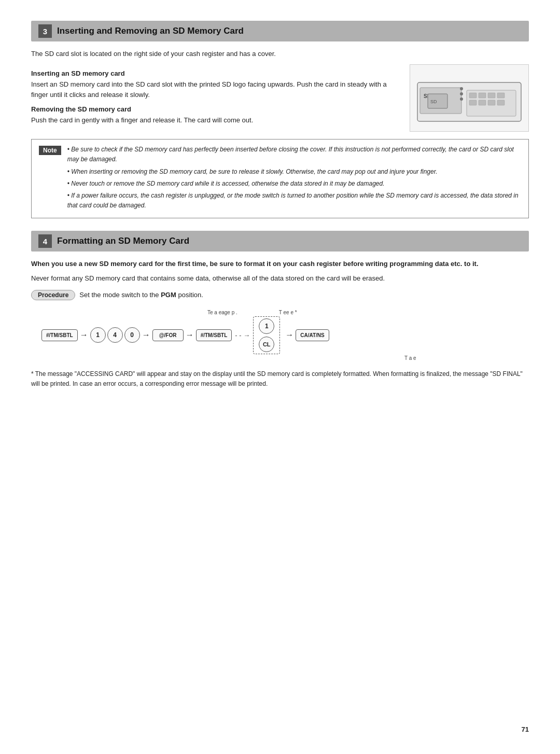  Describe the element at coordinates (190, 335) in the screenshot. I see `arrow-3: →` at that location.